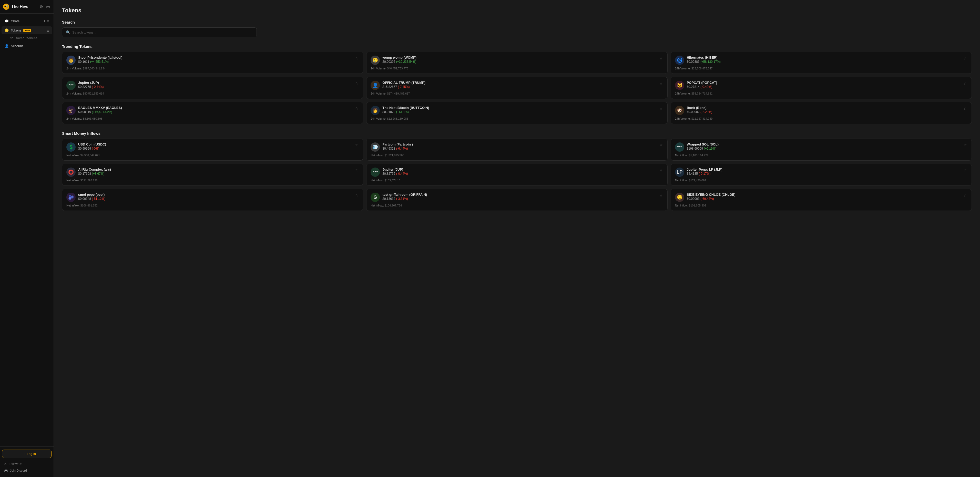 This screenshot has height=477, width=980. I want to click on token-card: 👤 OFFICIAL TRUMP (TRUMP) $15.82667 (-7.4…, so click(517, 88).